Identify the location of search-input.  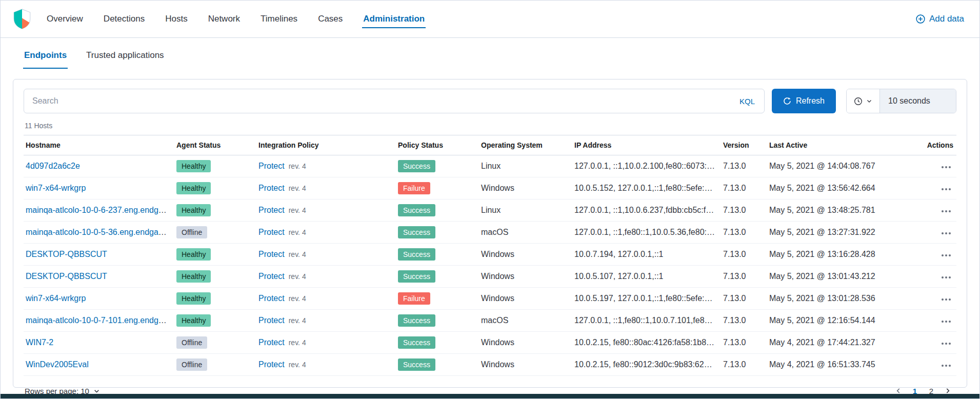
(377, 101).